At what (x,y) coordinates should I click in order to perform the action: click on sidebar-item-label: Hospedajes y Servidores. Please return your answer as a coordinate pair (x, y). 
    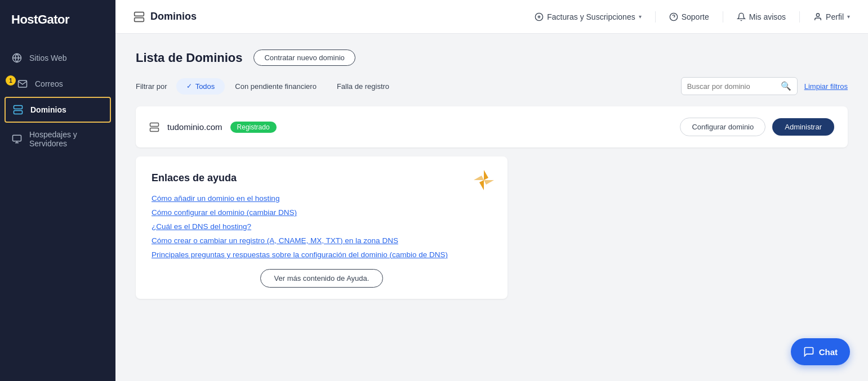
    Looking at the image, I should click on (66, 139).